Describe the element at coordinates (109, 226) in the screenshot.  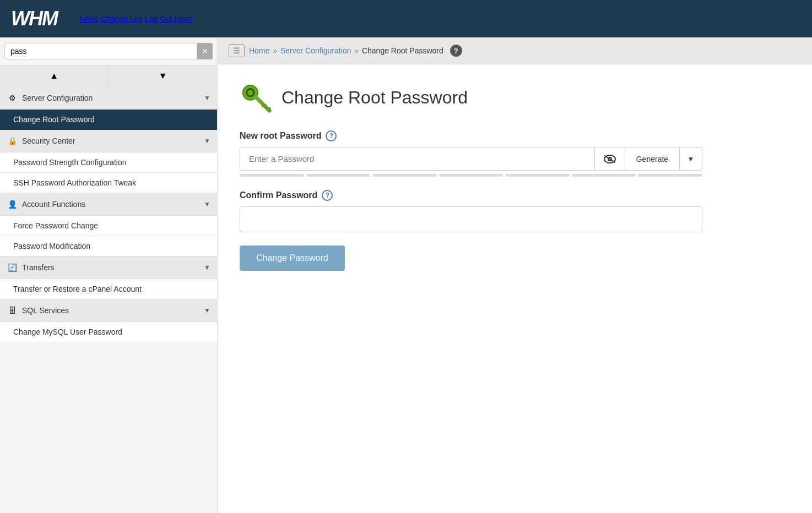
I see `sidebar-item-force-password-change: Force Password Change` at that location.